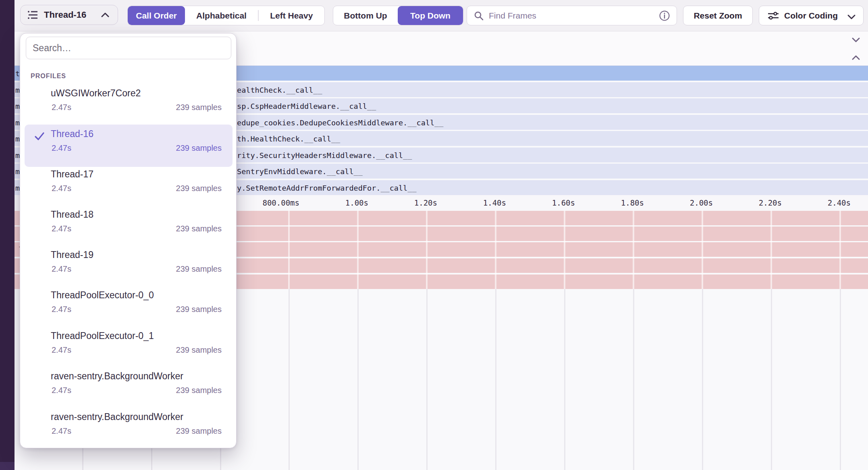  I want to click on profile-name: uWSGIWorker7Core2, so click(96, 94).